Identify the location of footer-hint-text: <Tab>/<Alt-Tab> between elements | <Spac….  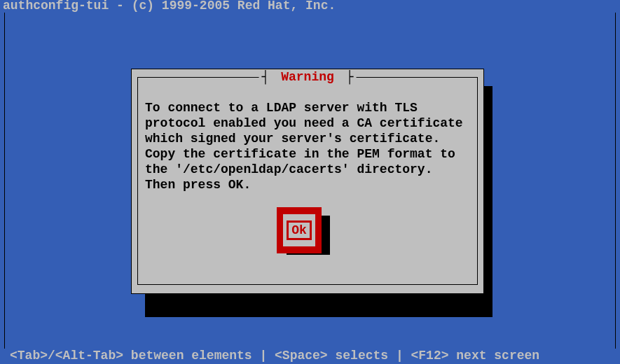
(275, 356).